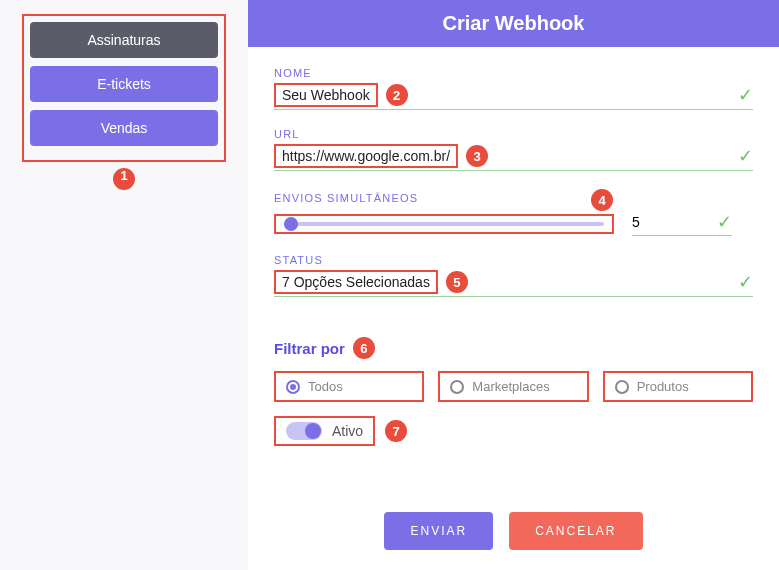 This screenshot has height=570, width=779. I want to click on envios-slider, so click(444, 224).